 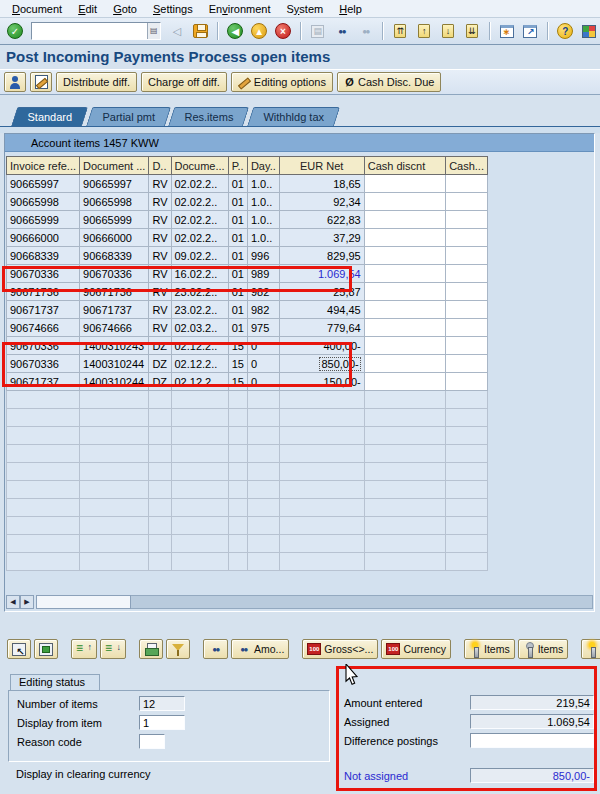 What do you see at coordinates (44, 220) in the screenshot?
I see `cell-invoice-ref: 90665999` at bounding box center [44, 220].